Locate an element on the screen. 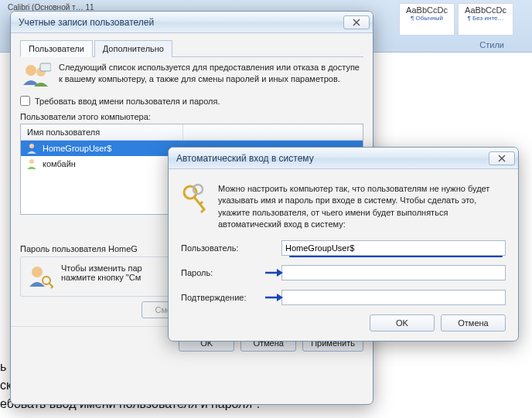  cancel-button: Отмена is located at coordinates (473, 323).